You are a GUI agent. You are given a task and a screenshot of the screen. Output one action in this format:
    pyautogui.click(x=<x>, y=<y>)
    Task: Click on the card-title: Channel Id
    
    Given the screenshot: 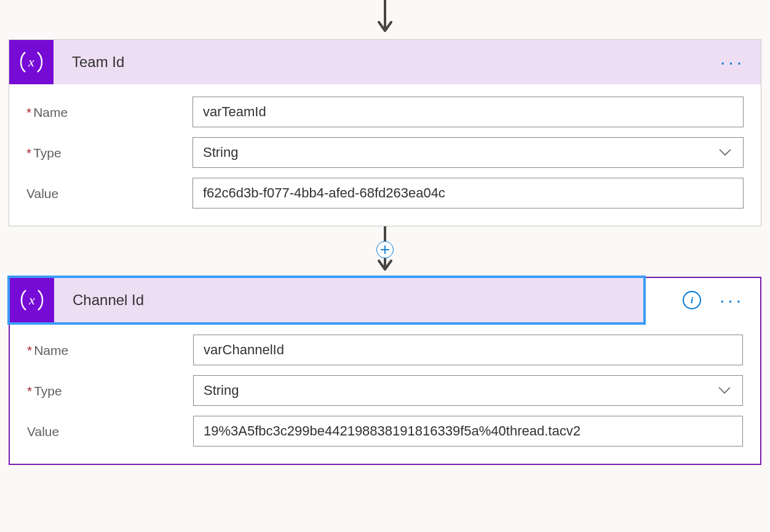 What is the action you would take?
    pyautogui.click(x=349, y=300)
    